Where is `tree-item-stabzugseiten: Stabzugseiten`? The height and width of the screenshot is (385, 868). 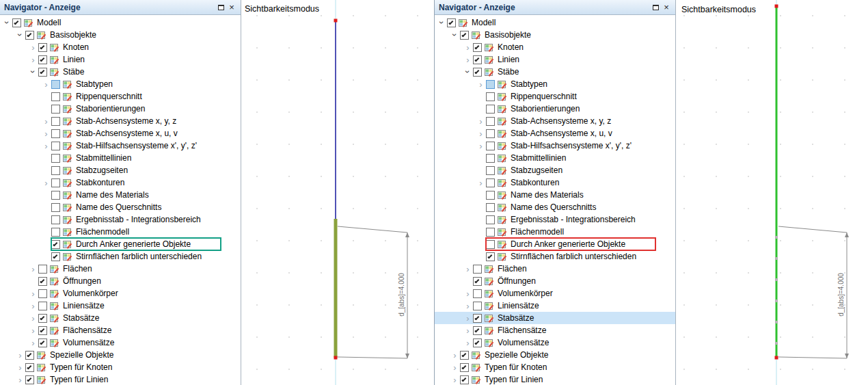
tree-item-stabzugseiten: Stabzugseiten is located at coordinates (555, 170).